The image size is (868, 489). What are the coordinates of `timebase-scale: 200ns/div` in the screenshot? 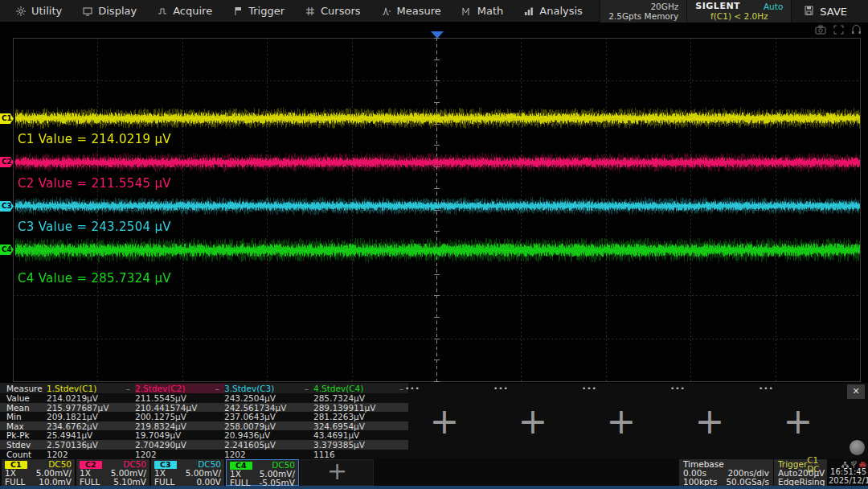 It's located at (748, 473).